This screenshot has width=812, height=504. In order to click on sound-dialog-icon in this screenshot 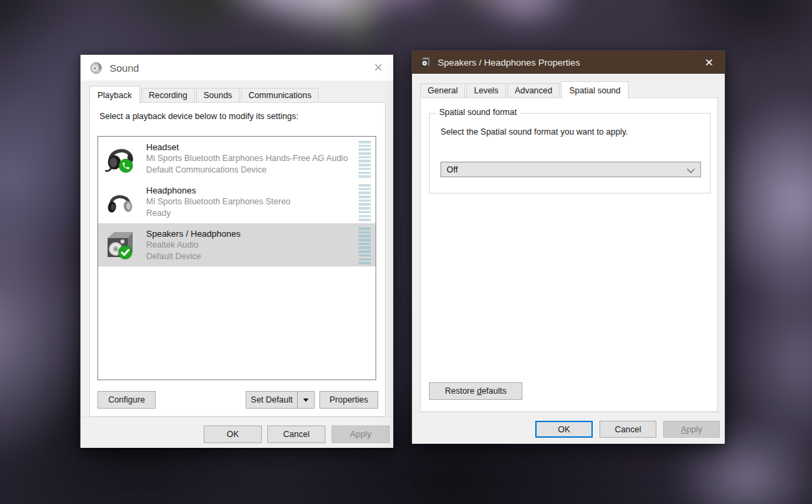, I will do `click(96, 68)`.